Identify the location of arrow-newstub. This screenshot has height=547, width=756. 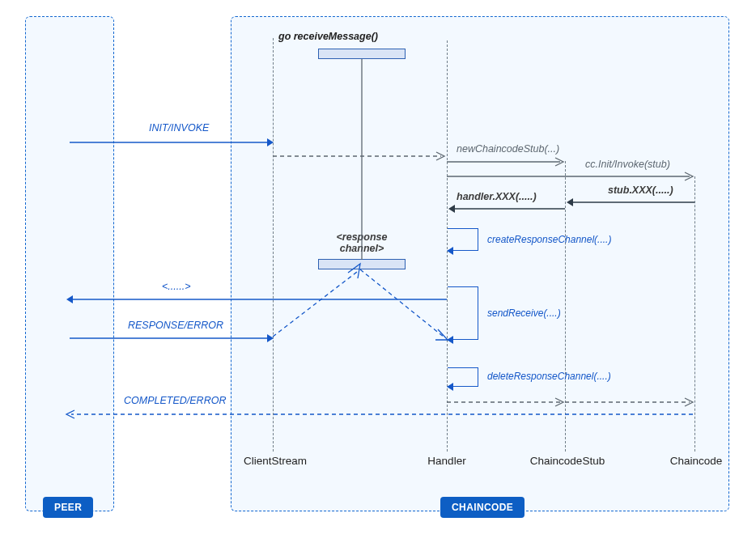
(507, 162).